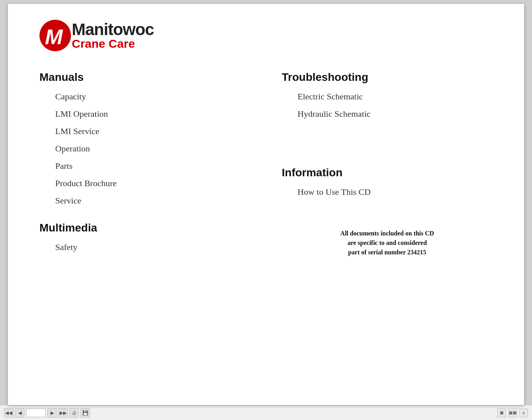  Describe the element at coordinates (153, 149) in the screenshot. I see `manuals-link-operation: Operation` at that location.